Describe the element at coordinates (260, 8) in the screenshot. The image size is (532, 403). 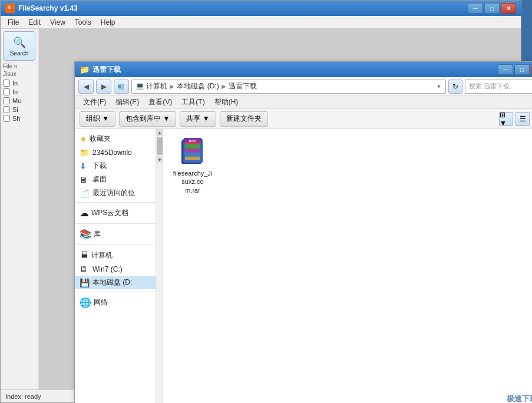
I see `title-bar: 🔍 FileSearchy v1.43 ─ □ ✕` at that location.